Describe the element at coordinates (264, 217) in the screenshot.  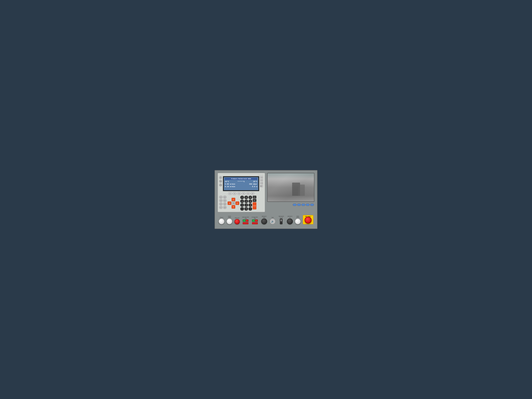
I see `light-source-down-label: Light source down` at that location.